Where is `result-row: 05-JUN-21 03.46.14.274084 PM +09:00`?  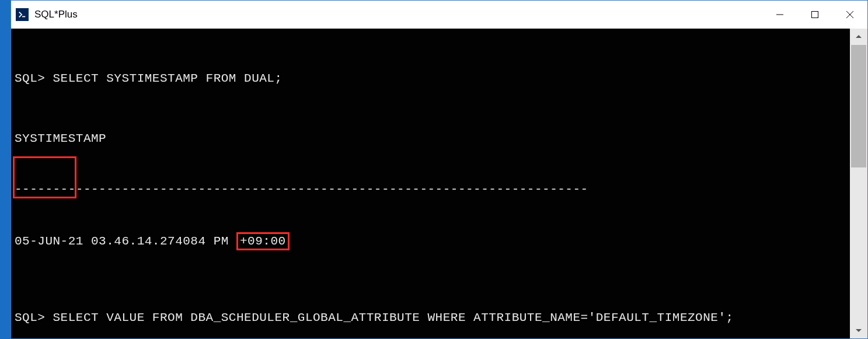 result-row: 05-JUN-21 03.46.14.274084 PM +09:00 is located at coordinates (431, 240).